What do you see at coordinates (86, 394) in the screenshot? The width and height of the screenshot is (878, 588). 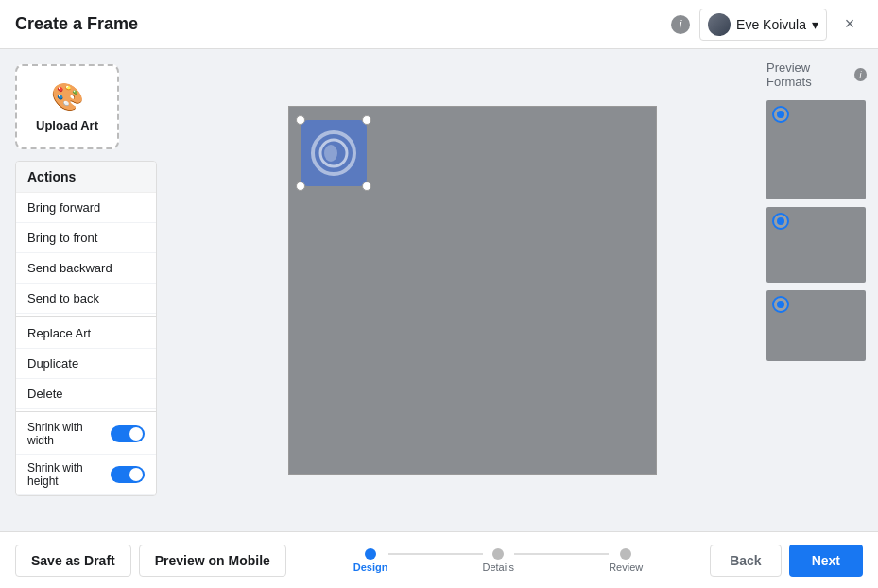 I see `delete-item: Delete` at bounding box center [86, 394].